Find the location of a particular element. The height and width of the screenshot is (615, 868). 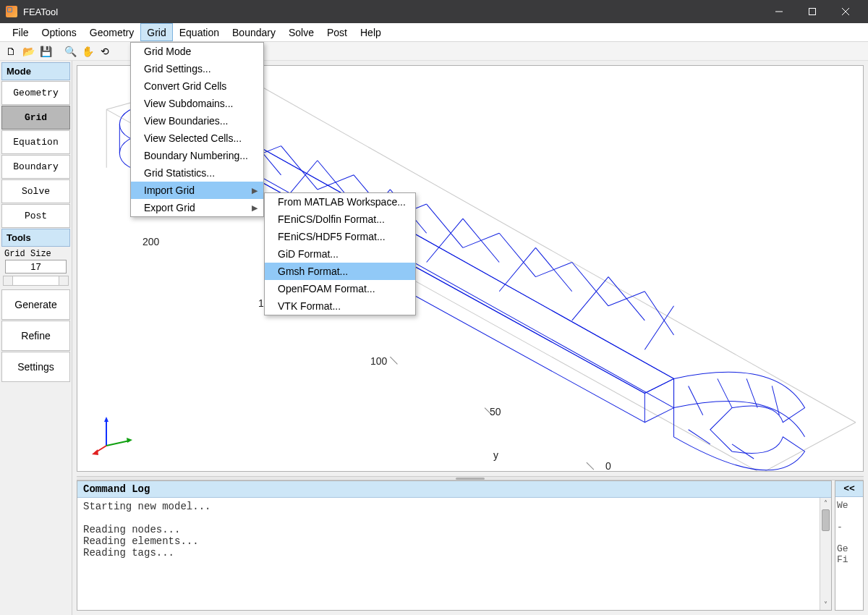

menubar: File Options Geometry Grid Equation Boun… is located at coordinates (434, 33).